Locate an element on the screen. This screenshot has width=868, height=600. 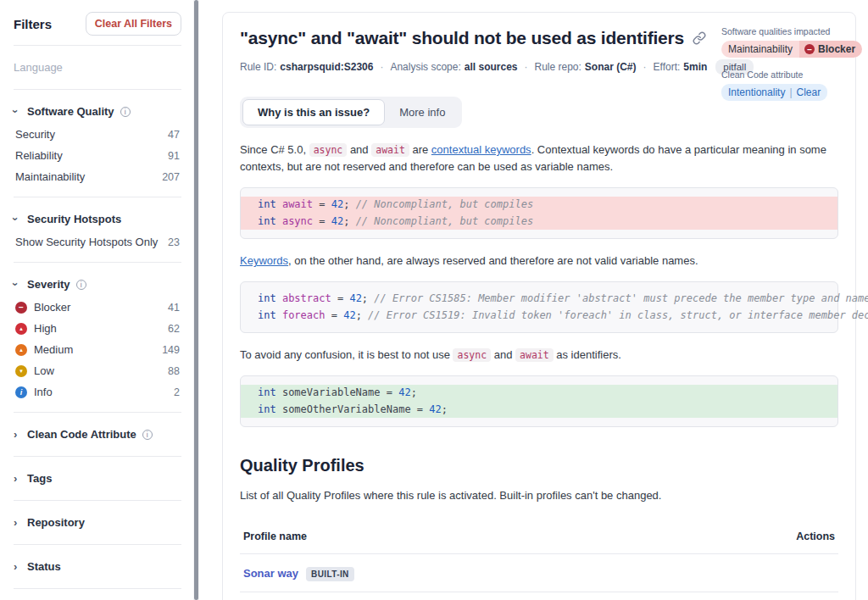
description-paragraph: Since C# 5.0, async and await are contex… is located at coordinates (539, 158).